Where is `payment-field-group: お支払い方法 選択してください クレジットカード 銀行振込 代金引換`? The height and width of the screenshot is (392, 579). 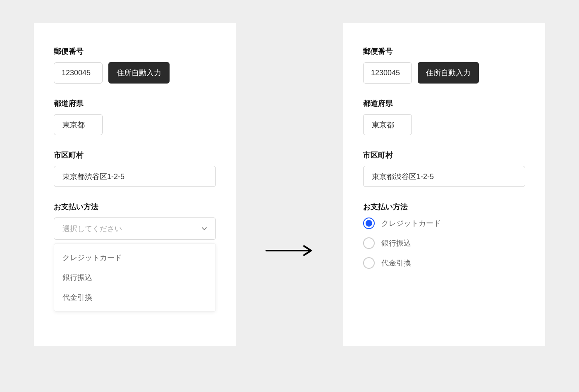 payment-field-group: お支払い方法 選択してください クレジットカード 銀行振込 代金引換 is located at coordinates (135, 257).